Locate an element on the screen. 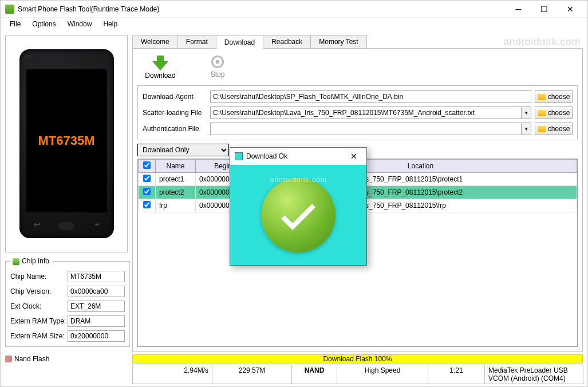  status-time: 1:21 is located at coordinates (456, 374).